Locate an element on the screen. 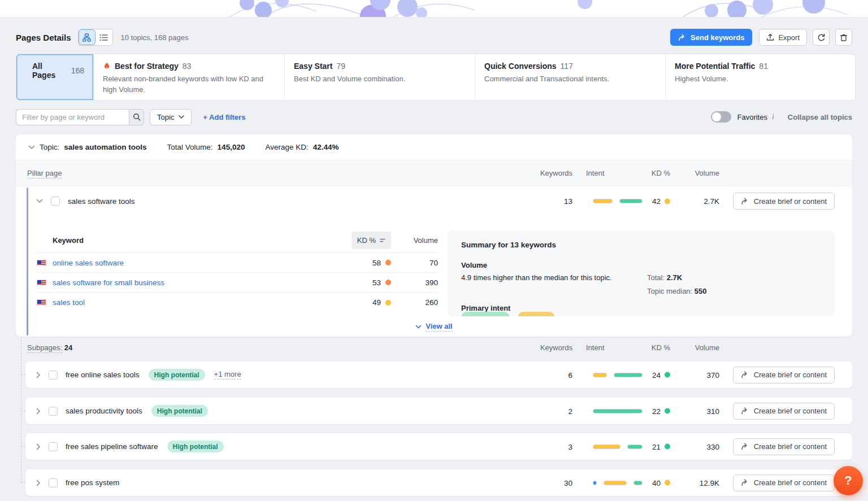 This screenshot has height=501, width=868. kd-value: 24 is located at coordinates (657, 375).